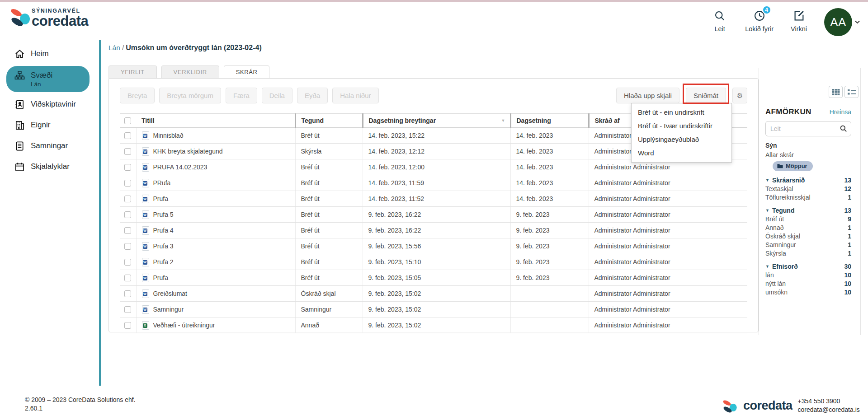 The width and height of the screenshot is (868, 420). Describe the element at coordinates (808, 155) in the screenshot. I see `view-all-files: Allar skrár` at that location.